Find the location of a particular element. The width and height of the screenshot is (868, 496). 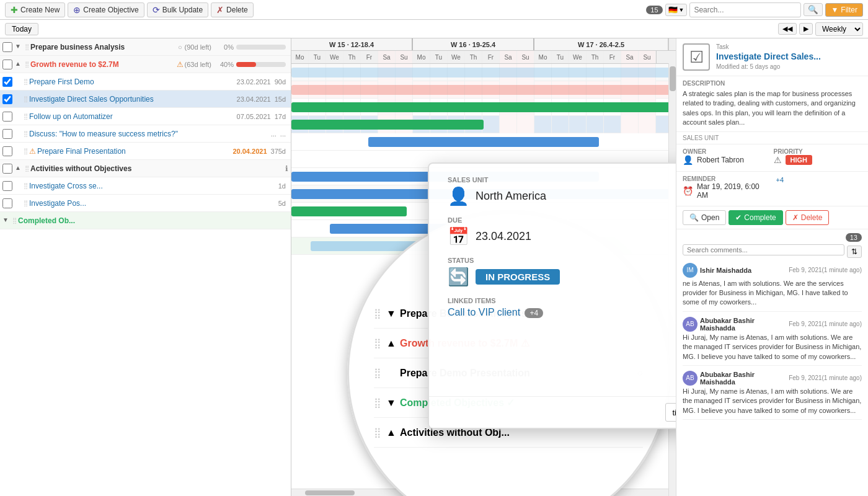

row-date: 23.04.2021 is located at coordinates (254, 99).